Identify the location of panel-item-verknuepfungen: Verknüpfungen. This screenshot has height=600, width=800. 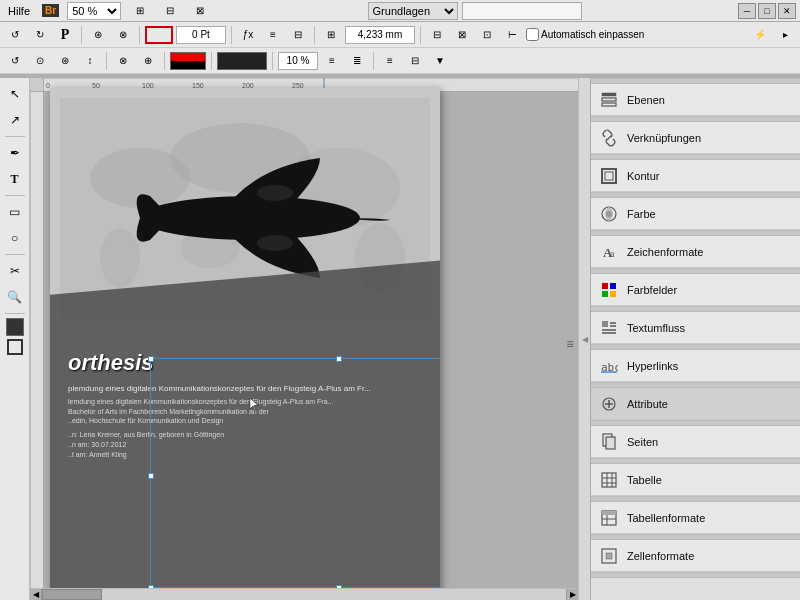
(696, 138).